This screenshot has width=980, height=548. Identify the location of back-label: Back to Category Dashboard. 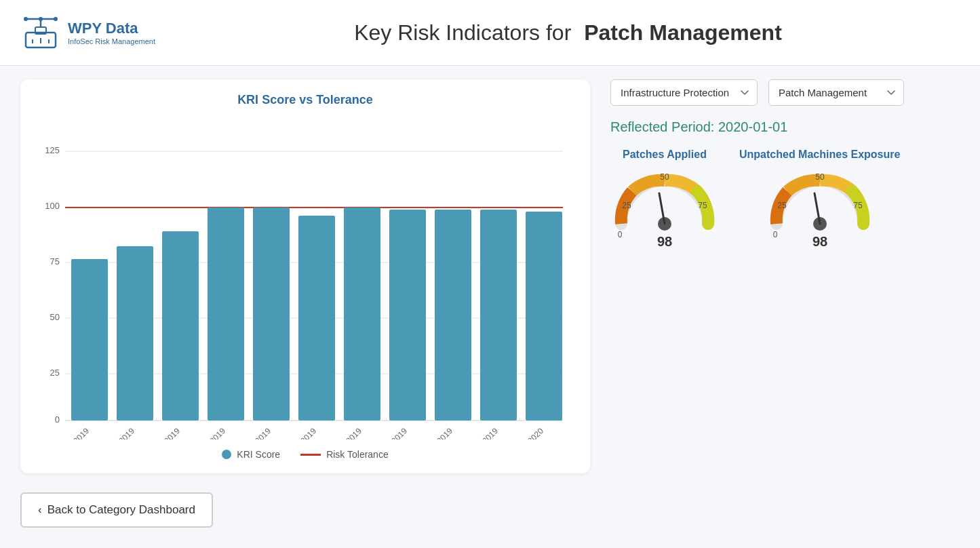
(121, 510).